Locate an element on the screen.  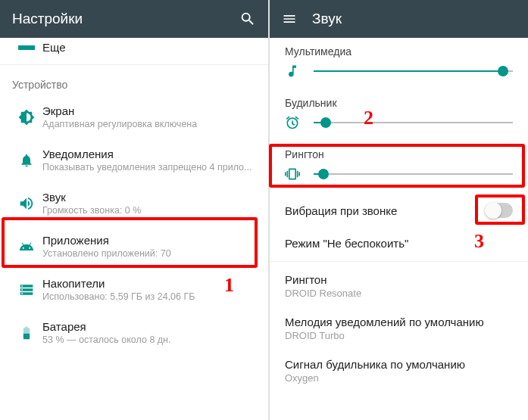
vibration-icon is located at coordinates (296, 174).